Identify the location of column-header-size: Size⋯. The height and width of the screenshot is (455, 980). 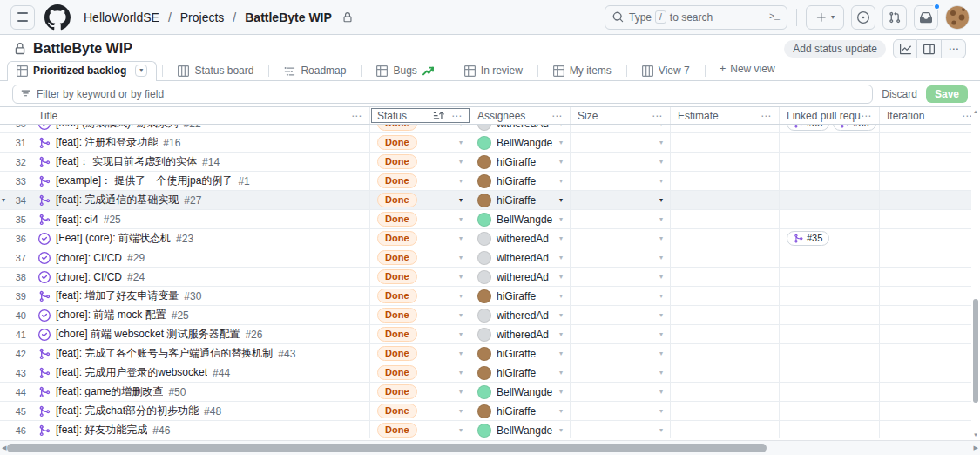
(620, 115).